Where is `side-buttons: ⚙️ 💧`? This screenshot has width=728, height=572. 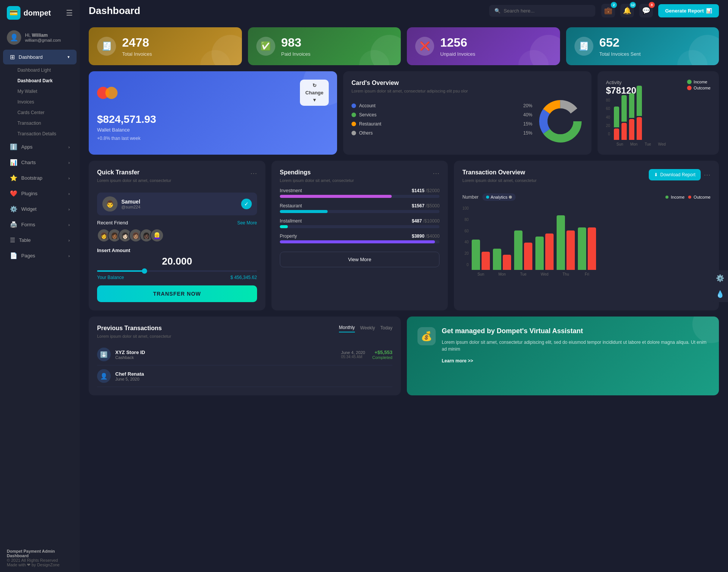
side-buttons: ⚙️ 💧 is located at coordinates (720, 286).